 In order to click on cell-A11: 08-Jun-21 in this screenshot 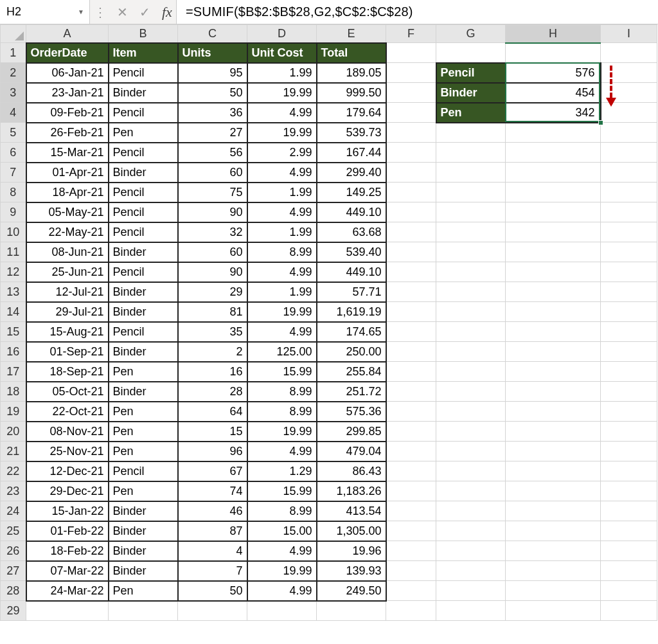, I will do `click(67, 252)`.